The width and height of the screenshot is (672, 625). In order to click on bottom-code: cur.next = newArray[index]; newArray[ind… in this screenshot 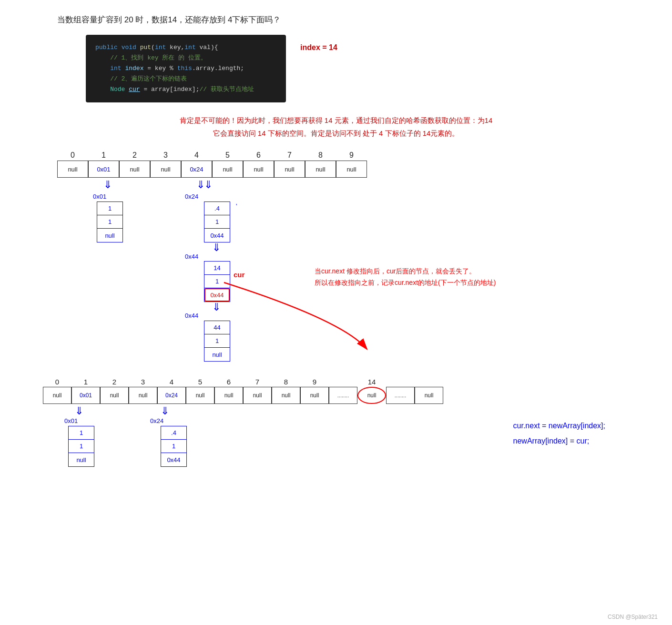, I will do `click(560, 433)`.